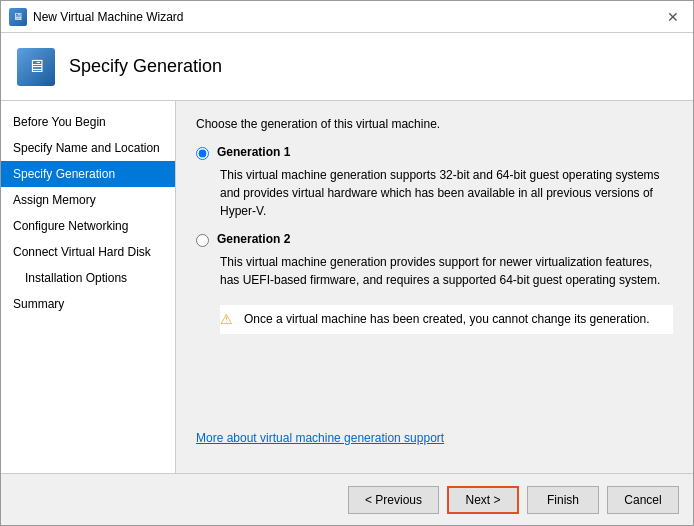  What do you see at coordinates (434, 124) in the screenshot?
I see `intro-text: Choose the generation of this virtual ma…` at bounding box center [434, 124].